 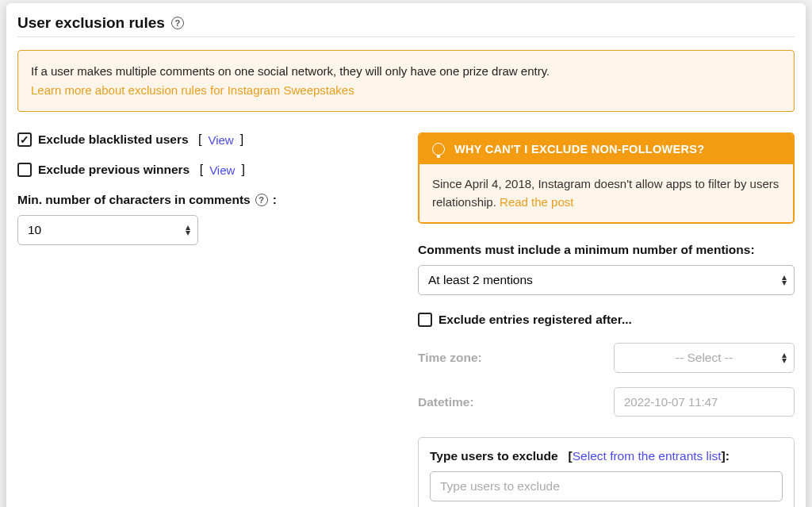 I want to click on minchars-select: 10, so click(x=108, y=230).